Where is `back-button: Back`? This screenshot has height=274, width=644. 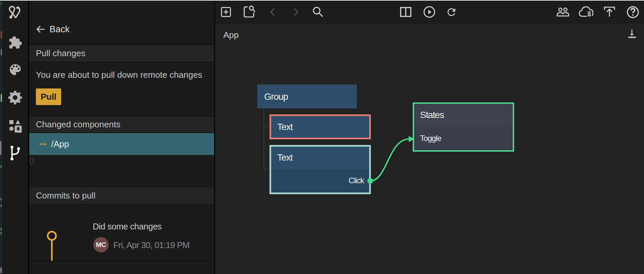 back-button: Back is located at coordinates (122, 29).